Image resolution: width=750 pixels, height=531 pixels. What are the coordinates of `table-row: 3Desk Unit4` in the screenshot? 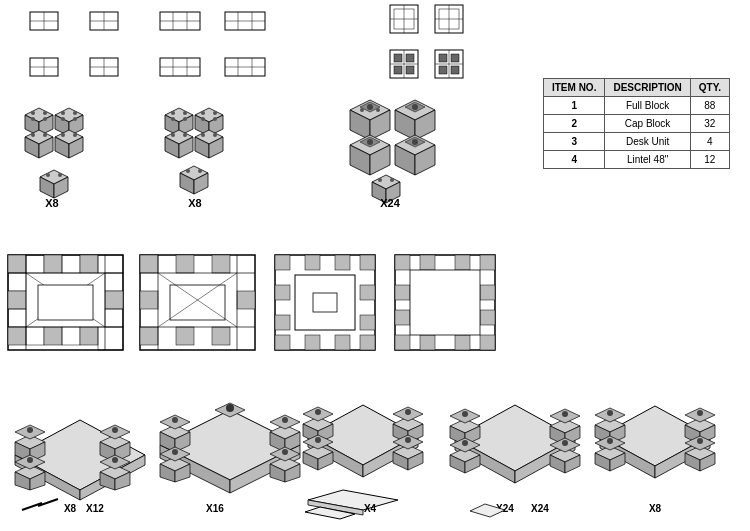 It's located at (636, 142).